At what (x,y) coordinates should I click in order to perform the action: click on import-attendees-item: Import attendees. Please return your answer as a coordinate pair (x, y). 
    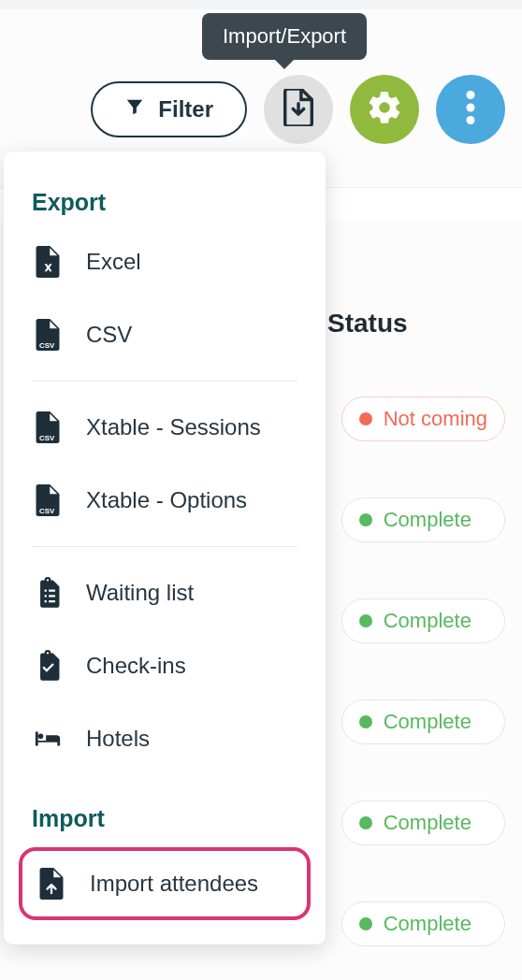
    Looking at the image, I should click on (165, 884).